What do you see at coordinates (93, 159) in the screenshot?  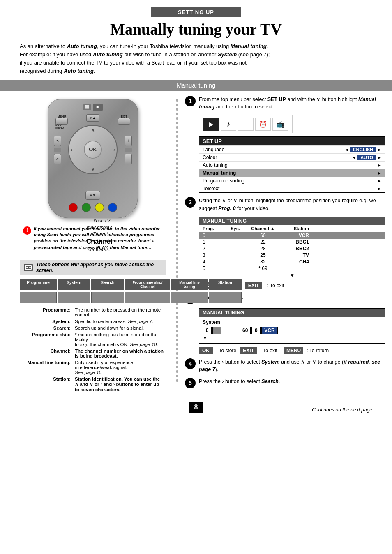 I see `remote-control: ⬜ ▣ MENU P▲ EXIT DVDMENU` at bounding box center [93, 159].